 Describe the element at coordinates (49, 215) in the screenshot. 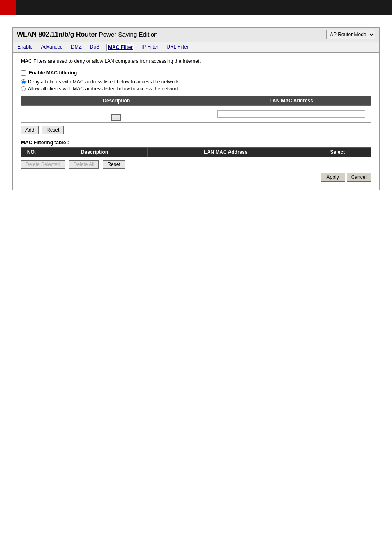

I see `footnote-divider` at that location.